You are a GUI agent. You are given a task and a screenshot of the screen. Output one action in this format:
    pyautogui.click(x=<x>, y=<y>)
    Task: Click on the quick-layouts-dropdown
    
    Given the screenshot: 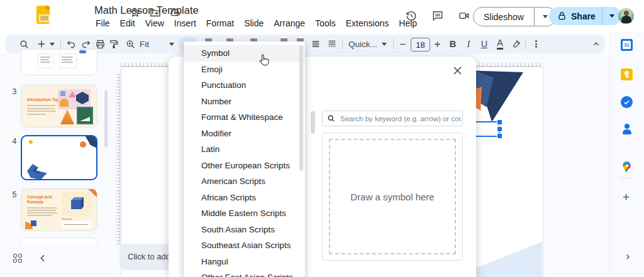 What is the action you would take?
    pyautogui.click(x=384, y=44)
    